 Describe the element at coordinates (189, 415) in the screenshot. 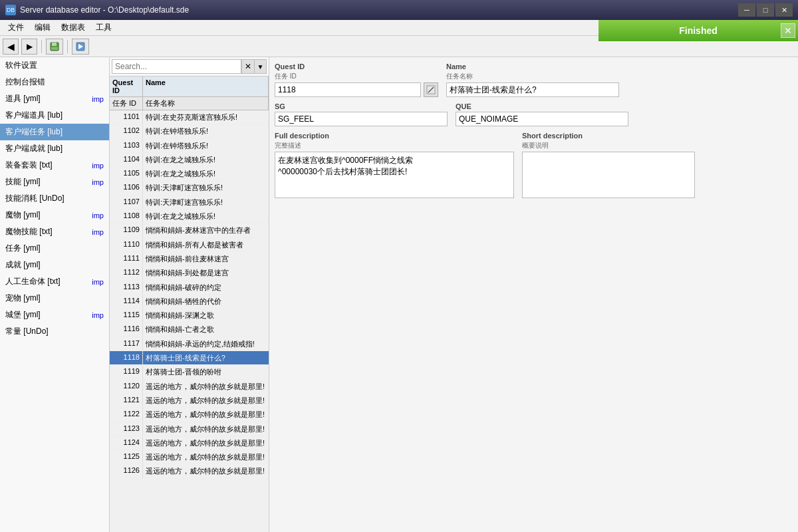

I see `list-row: 1122 遥远的地方，威尔特的故乡就是那里!` at that location.